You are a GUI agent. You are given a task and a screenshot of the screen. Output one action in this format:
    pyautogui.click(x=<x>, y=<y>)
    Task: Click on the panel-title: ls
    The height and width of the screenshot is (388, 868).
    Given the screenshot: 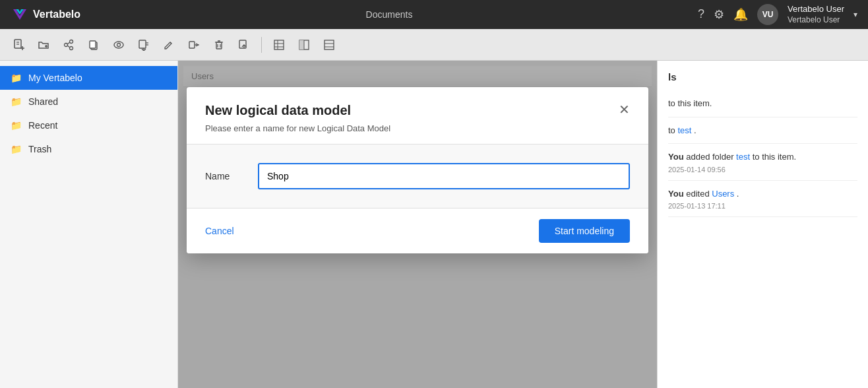 What is the action you would take?
    pyautogui.click(x=762, y=77)
    